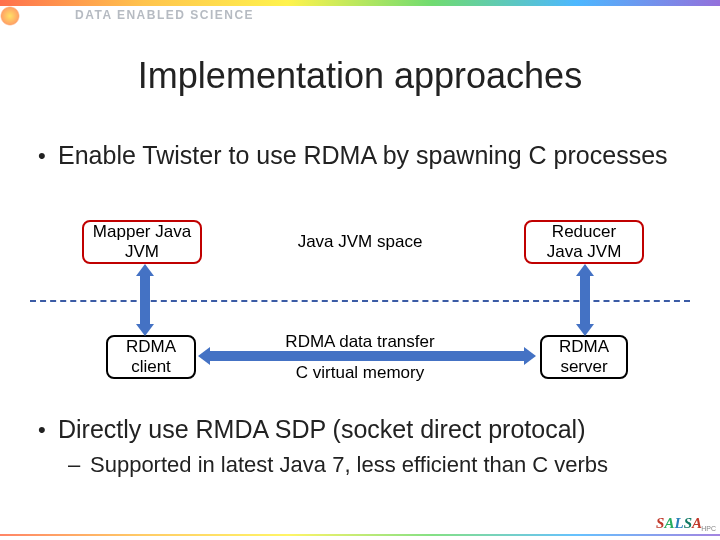 The height and width of the screenshot is (540, 720). What do you see at coordinates (142, 242) in the screenshot?
I see `mapper-jvm-box: Mapper Java JVM` at bounding box center [142, 242].